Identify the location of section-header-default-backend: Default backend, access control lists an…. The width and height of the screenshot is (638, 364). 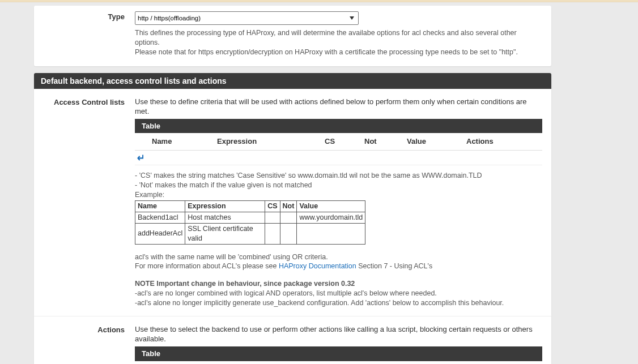
(292, 81).